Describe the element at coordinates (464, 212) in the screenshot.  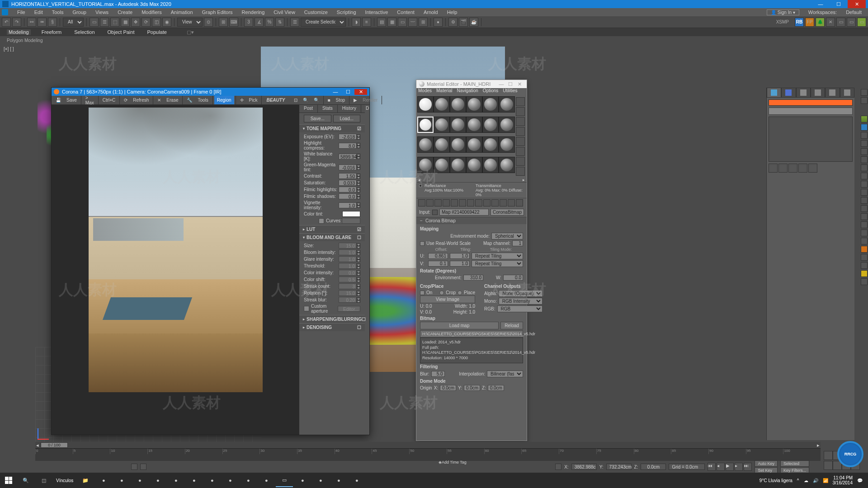
I see `map-name-field: Map #2140069422` at that location.